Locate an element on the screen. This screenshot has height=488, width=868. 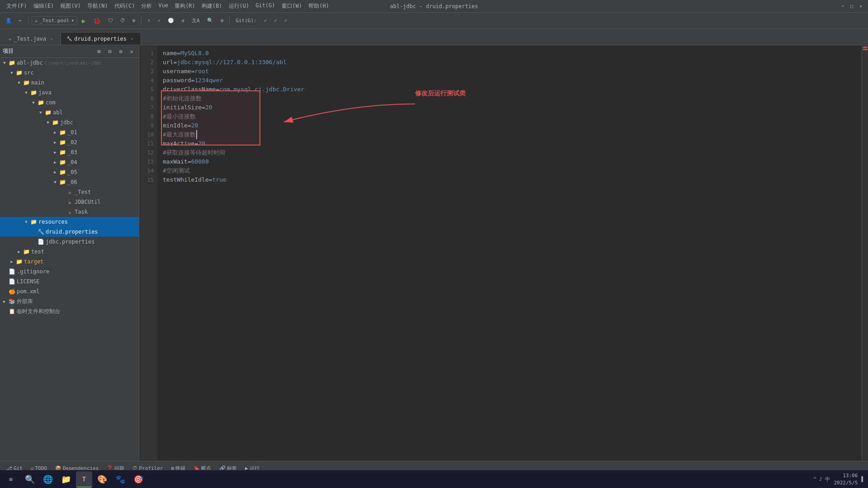
tree-item-label: _06 is located at coordinates (72, 182).